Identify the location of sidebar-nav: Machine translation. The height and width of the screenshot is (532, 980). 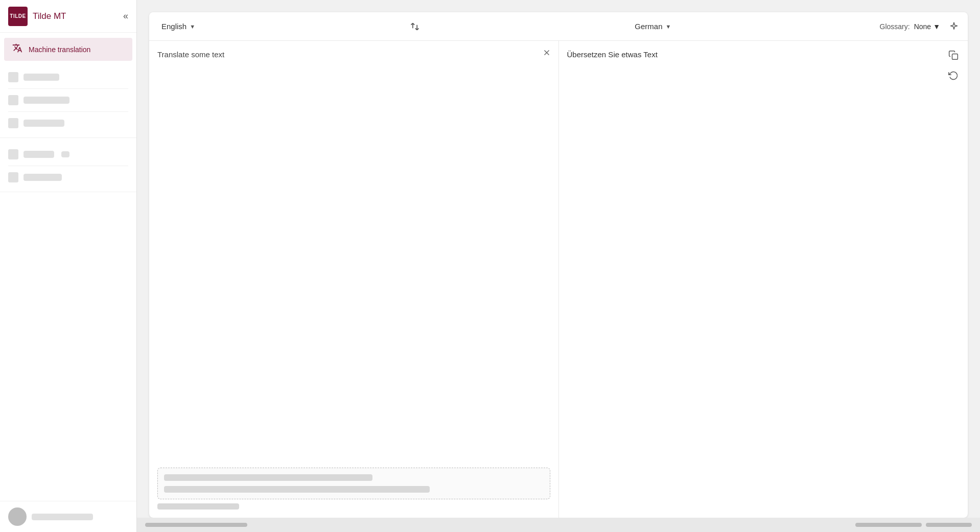
(68, 267).